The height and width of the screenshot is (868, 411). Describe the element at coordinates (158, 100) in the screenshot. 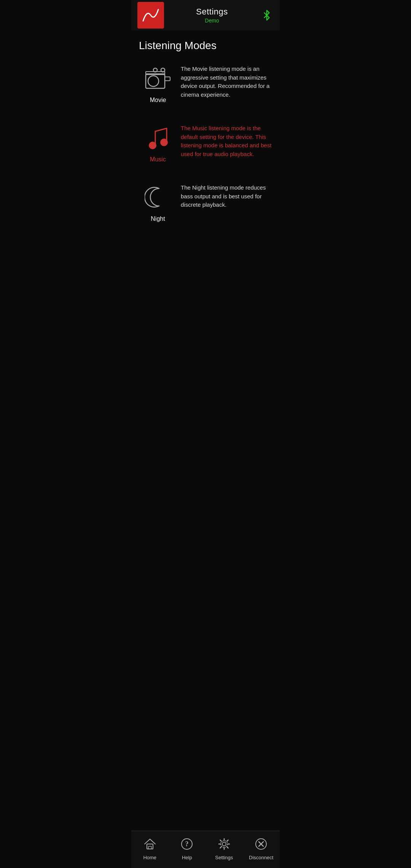

I see `movie-mode-label: Movie` at that location.